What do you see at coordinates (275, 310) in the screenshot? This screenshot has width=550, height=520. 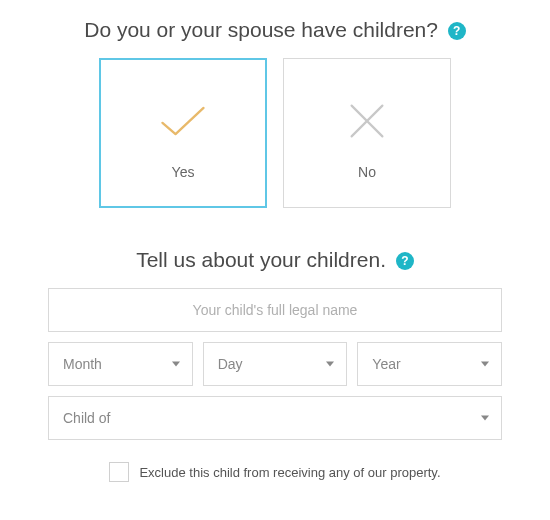 I see `child-name-input` at bounding box center [275, 310].